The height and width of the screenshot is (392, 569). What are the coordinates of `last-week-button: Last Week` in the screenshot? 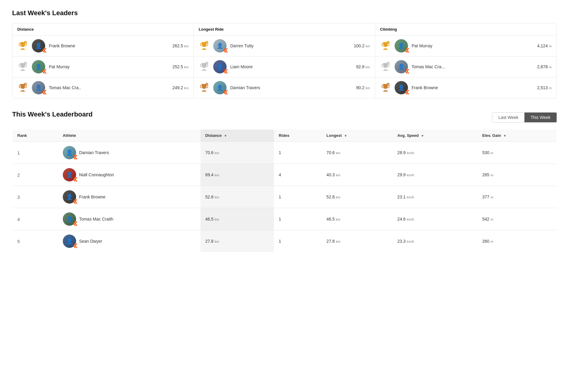 It's located at (508, 117).